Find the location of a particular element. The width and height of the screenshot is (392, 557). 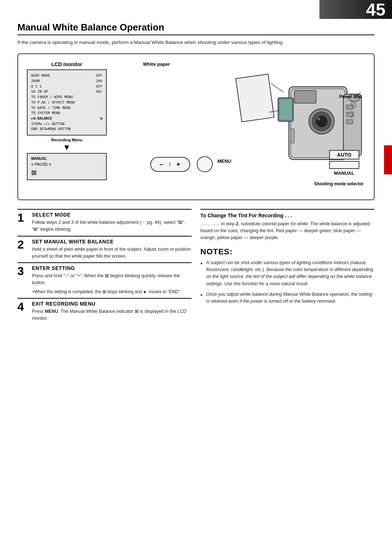

page-number: 45 is located at coordinates (376, 10).